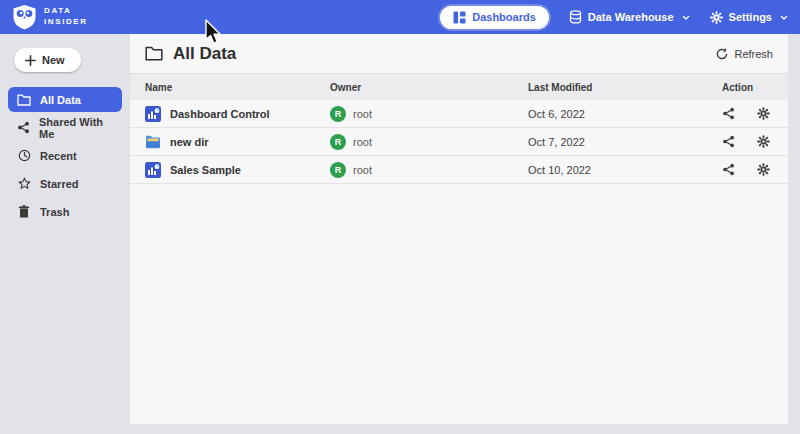 Image resolution: width=800 pixels, height=434 pixels. Describe the element at coordinates (459, 170) in the screenshot. I see `table-row: Sales Sample R root Oct 10, 2022` at that location.